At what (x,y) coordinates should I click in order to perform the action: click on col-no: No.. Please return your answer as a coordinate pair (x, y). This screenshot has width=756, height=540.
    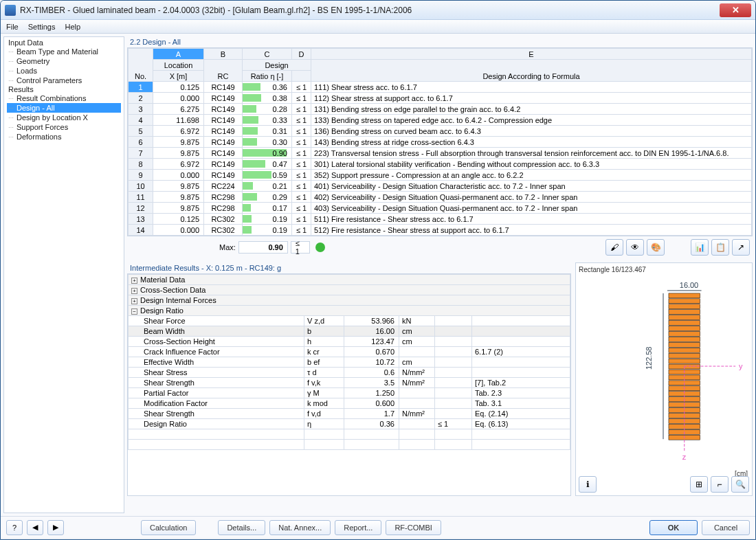
    Looking at the image, I should click on (141, 65).